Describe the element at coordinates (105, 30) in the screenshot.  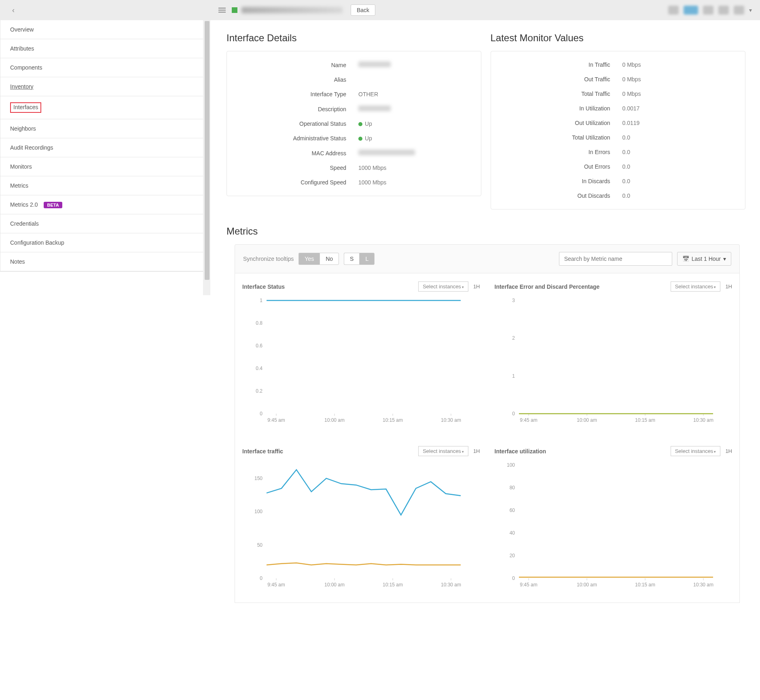
I see `sidebar-item-overview: Overview` at that location.